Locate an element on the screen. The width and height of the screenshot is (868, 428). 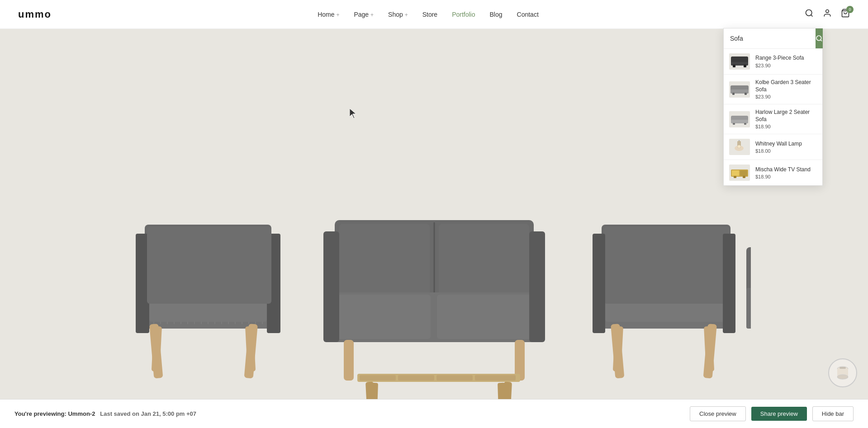
close-preview-button: Close preview is located at coordinates (718, 414).